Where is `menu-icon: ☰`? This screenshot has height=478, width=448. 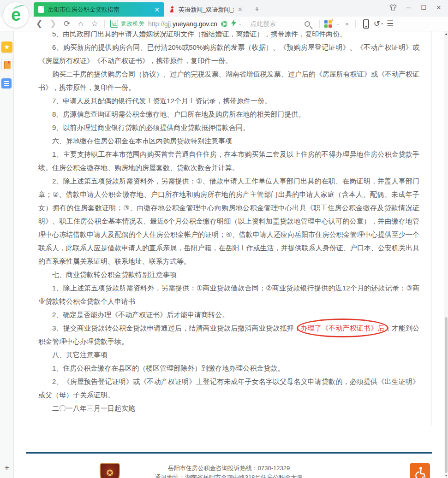 menu-icon: ☰ is located at coordinates (390, 24).